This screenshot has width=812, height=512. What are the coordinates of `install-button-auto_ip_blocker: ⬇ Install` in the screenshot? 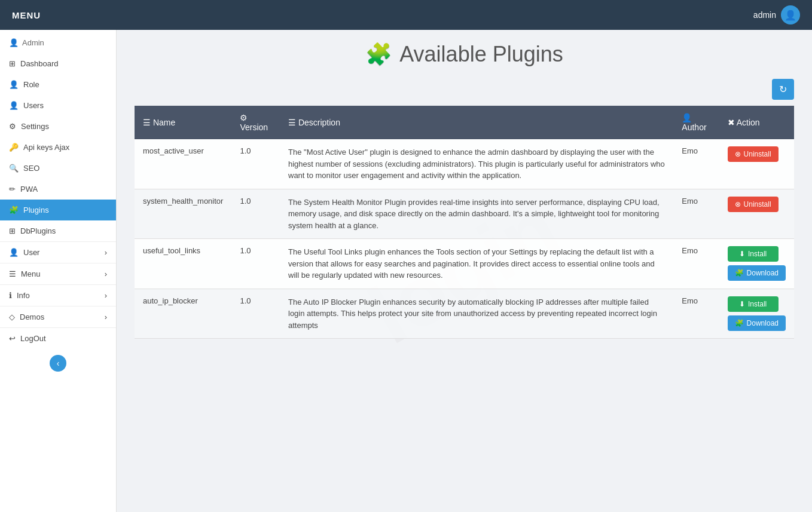 It's located at (753, 304).